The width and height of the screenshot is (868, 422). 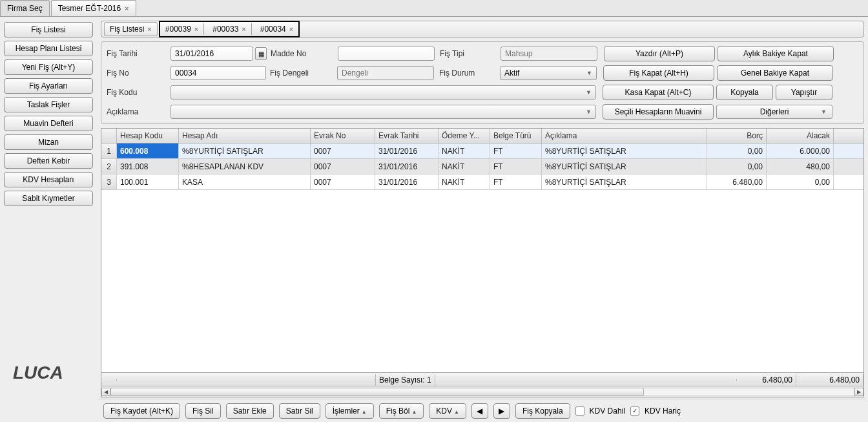 I want to click on footer-borc-total: 6.480,00, so click(x=767, y=380).